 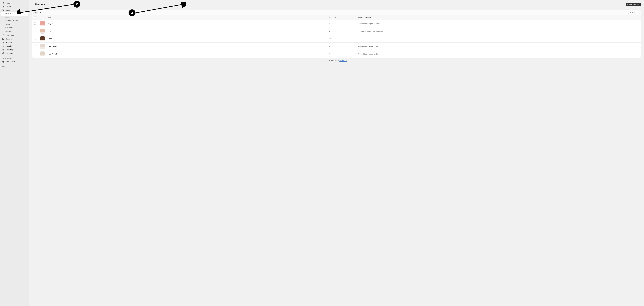 What do you see at coordinates (8, 7) in the screenshot?
I see `nav-orders-label: Orders` at bounding box center [8, 7].